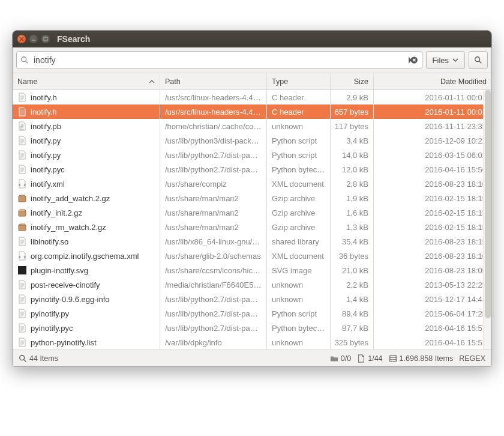 The image size is (504, 436). Describe the element at coordinates (48, 184) in the screenshot. I see `file-name: inotify.xml` at that location.